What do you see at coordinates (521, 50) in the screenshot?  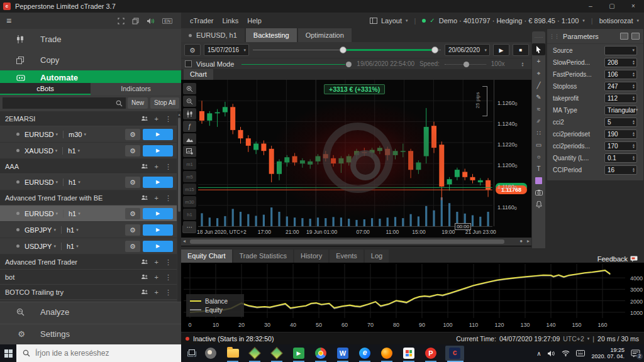 I see `stop-backtest-button: ■` at bounding box center [521, 50].